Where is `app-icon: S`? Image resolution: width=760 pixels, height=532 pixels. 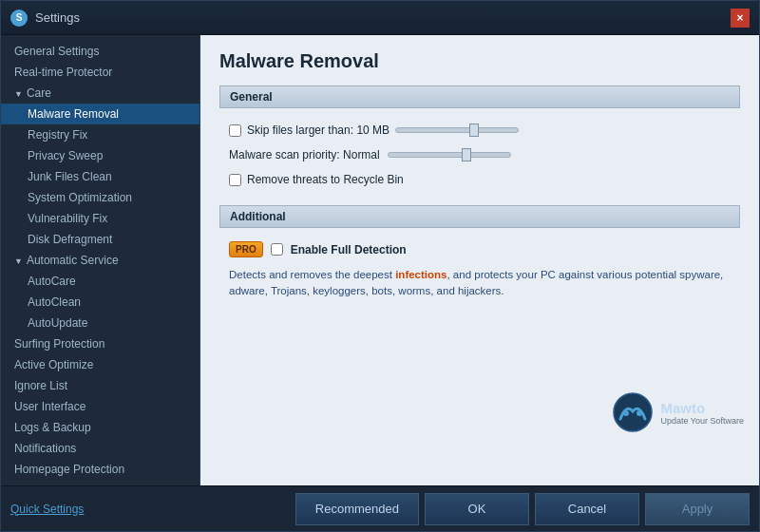
app-icon: S is located at coordinates (19, 18).